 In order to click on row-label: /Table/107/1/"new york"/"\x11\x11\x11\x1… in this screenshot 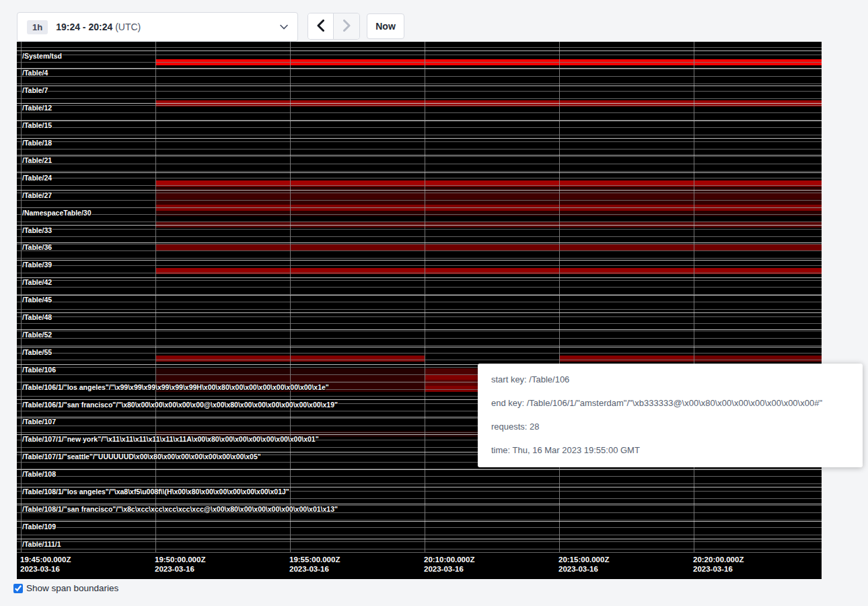, I will do `click(171, 439)`.